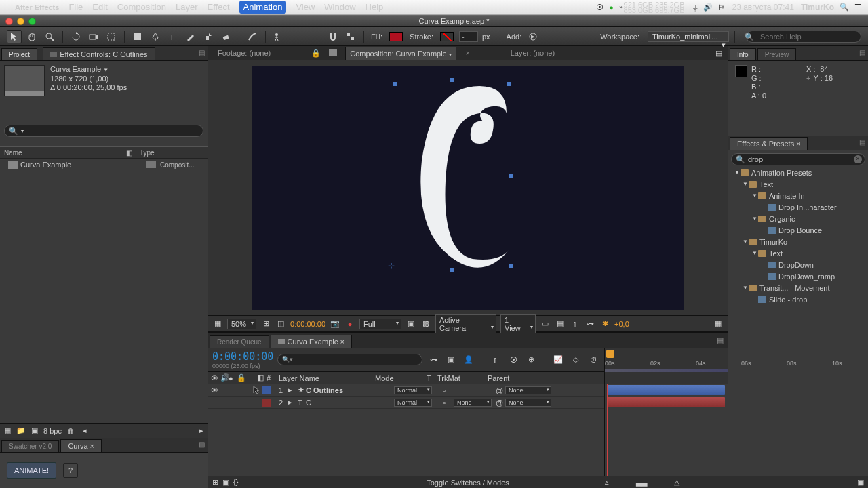 The width and height of the screenshot is (868, 488). What do you see at coordinates (515, 378) in the screenshot?
I see `col-parent: Parent` at bounding box center [515, 378].